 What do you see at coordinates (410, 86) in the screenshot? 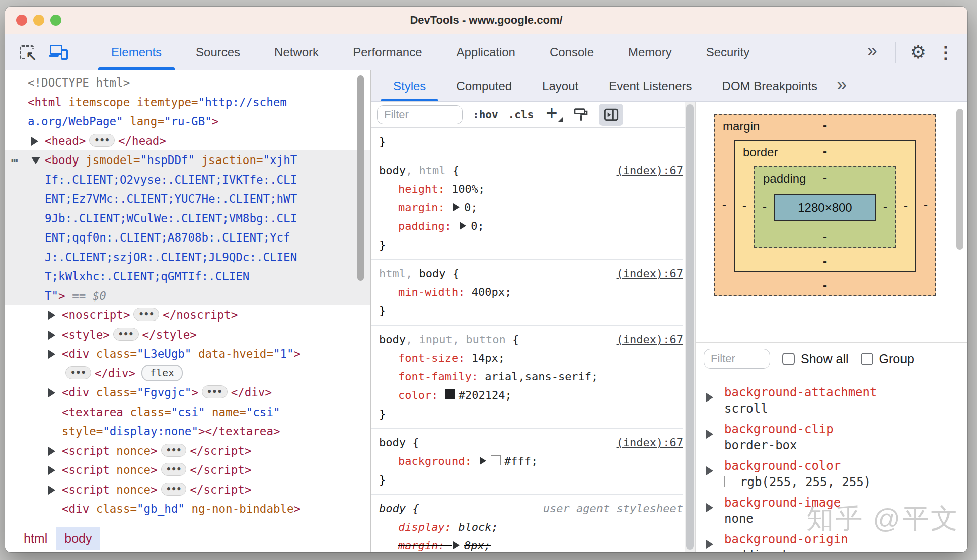
I see `subtab-styles: Styles` at bounding box center [410, 86].